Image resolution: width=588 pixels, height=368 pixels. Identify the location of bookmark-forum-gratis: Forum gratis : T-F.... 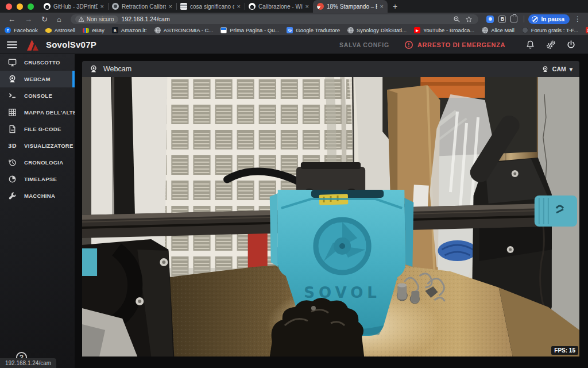
(550, 30).